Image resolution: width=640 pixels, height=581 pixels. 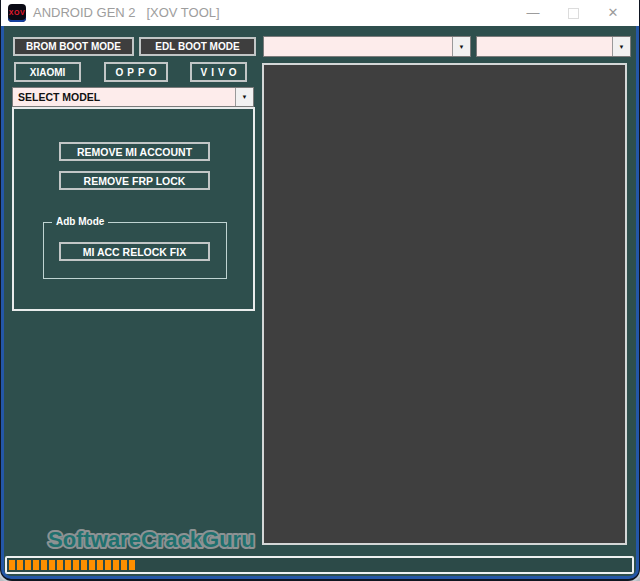 I want to click on watermark-text: SoftwareCrackGuru, so click(x=152, y=540).